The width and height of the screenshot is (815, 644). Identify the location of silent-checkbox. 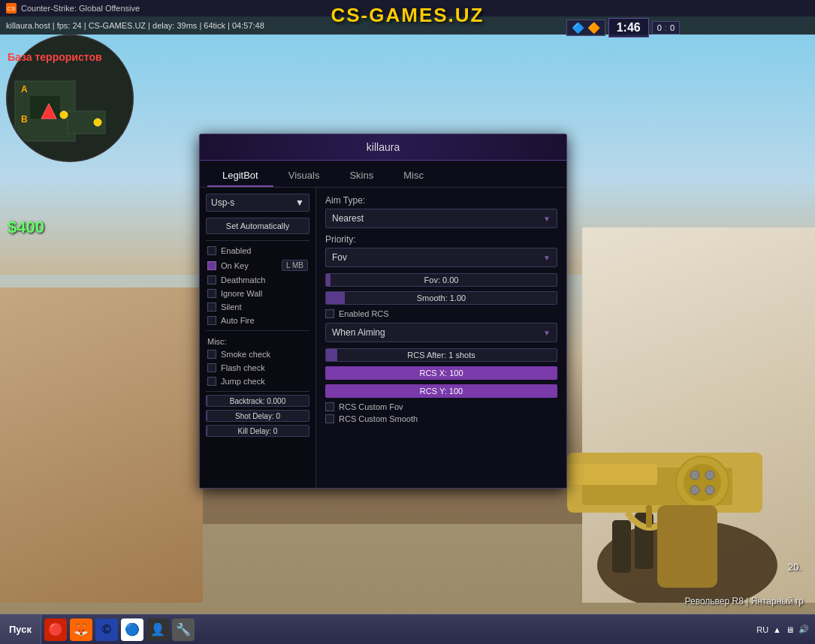
(212, 307).